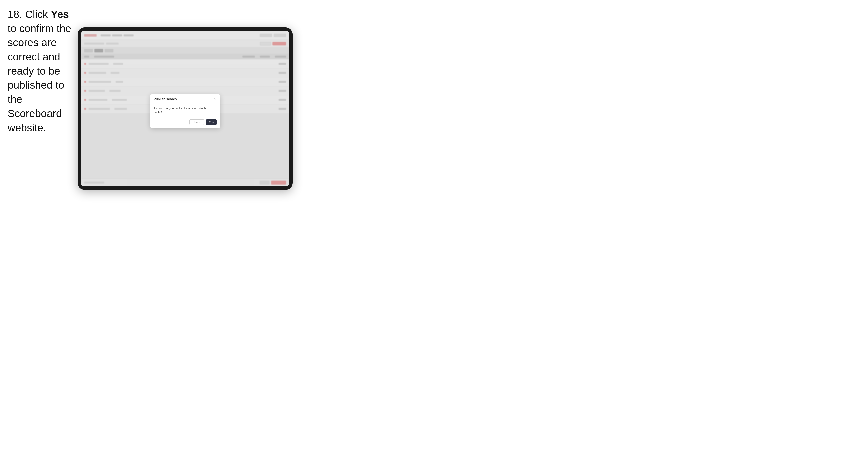 The width and height of the screenshot is (868, 467). I want to click on publish-scores-modal: Publish scores × Are you ready to publis…, so click(185, 111).